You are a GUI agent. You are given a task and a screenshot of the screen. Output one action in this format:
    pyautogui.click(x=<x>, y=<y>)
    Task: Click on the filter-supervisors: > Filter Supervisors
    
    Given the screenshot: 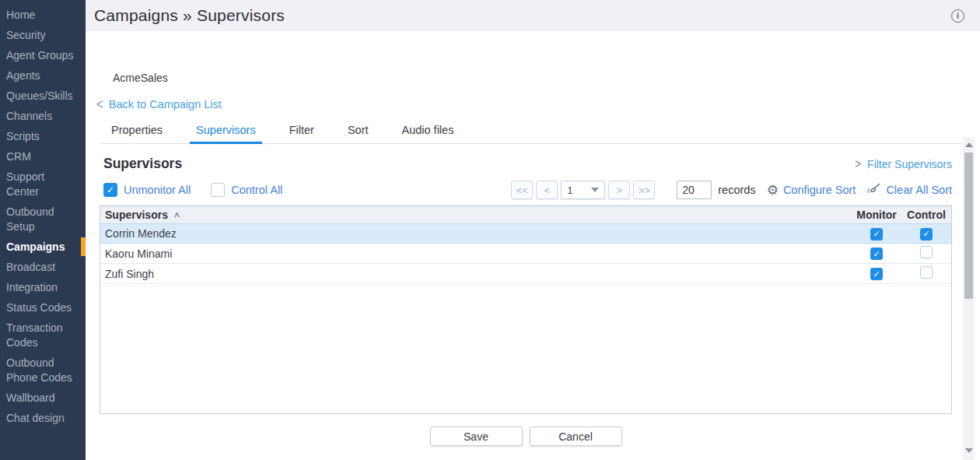 What is the action you would take?
    pyautogui.click(x=904, y=164)
    